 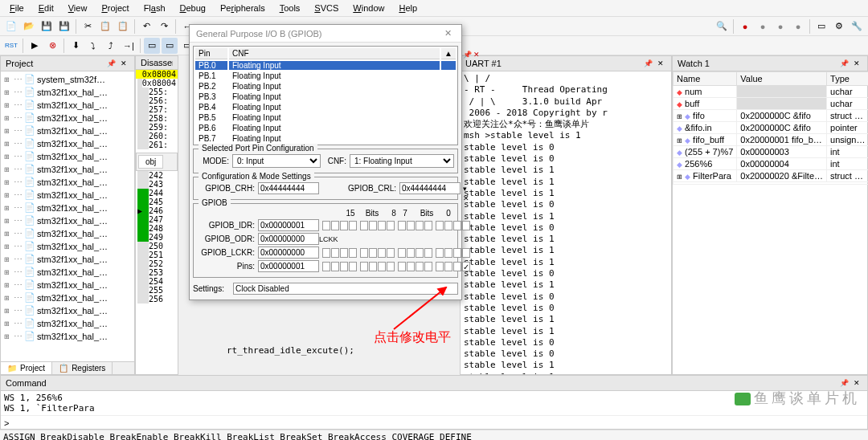 What do you see at coordinates (193, 8) in the screenshot?
I see `menu-debug: Debug` at bounding box center [193, 8].